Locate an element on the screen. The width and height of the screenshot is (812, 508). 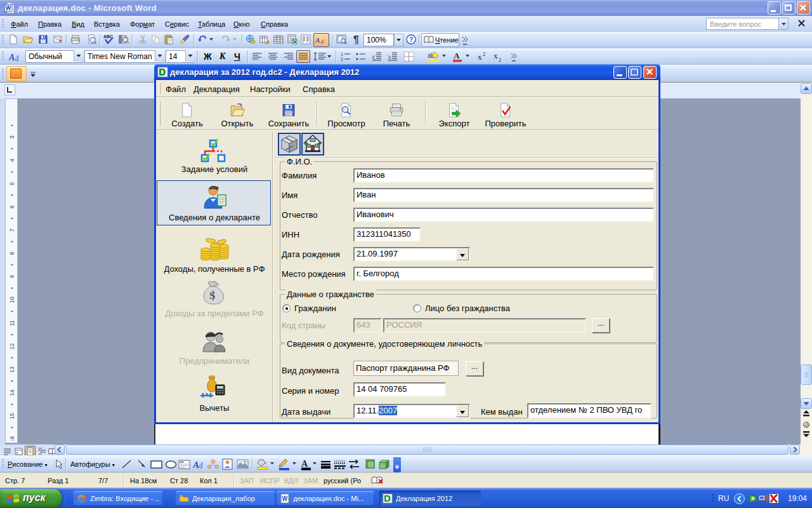
svg-text: 7 is located at coordinates (12, 230).